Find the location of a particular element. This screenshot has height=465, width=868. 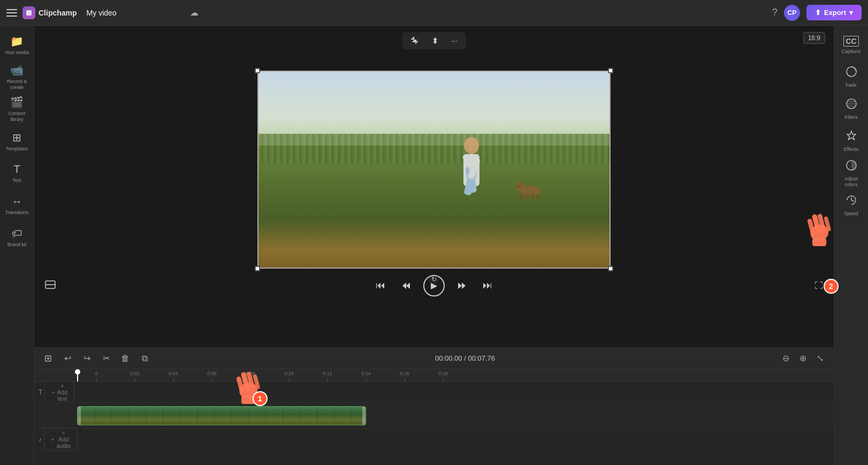

audio-track-content is located at coordinates (455, 439).